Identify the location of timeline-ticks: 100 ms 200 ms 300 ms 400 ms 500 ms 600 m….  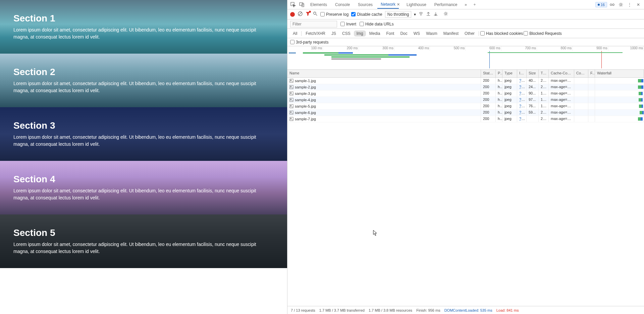
(466, 49).